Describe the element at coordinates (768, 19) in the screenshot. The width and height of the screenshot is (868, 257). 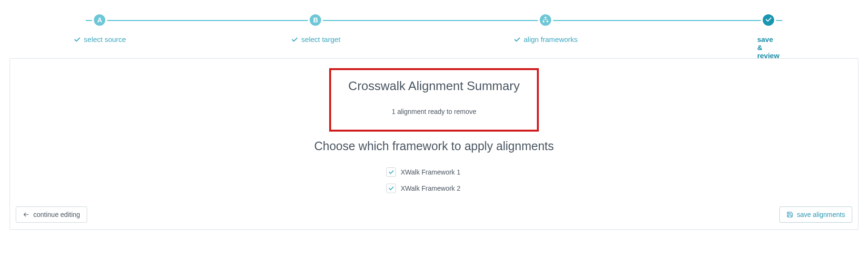
I see `step-save-review` at that location.